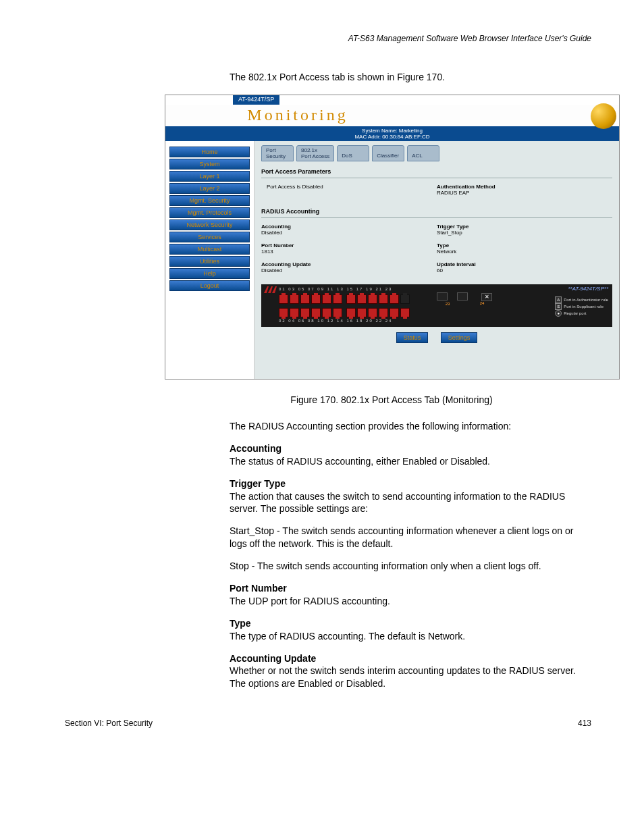 The width and height of the screenshot is (644, 834). What do you see at coordinates (209, 237) in the screenshot?
I see `nav-services: Services` at bounding box center [209, 237].